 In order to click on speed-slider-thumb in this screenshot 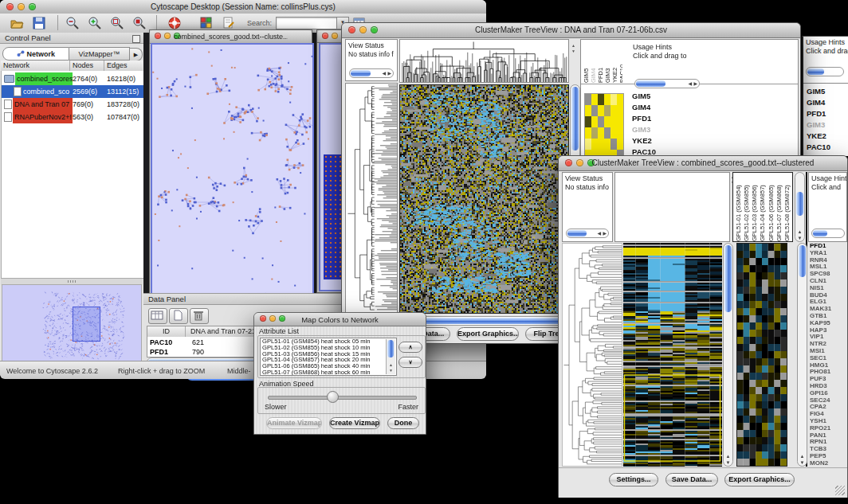, I will do `click(333, 397)`.